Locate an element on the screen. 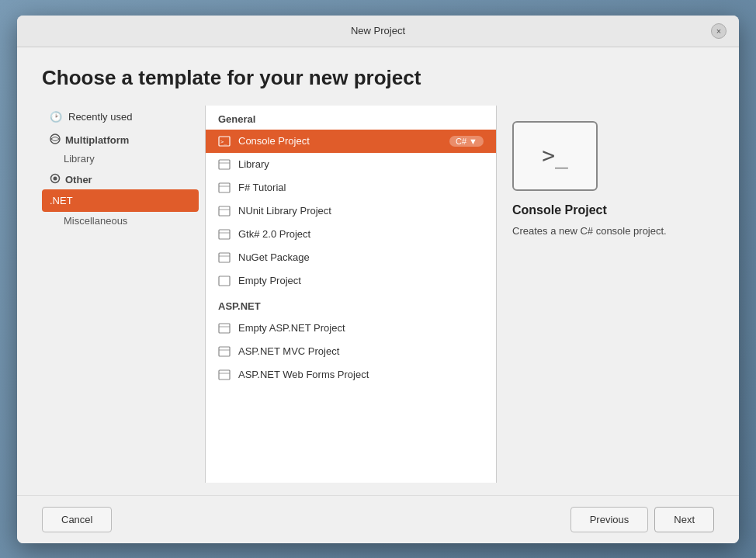 Image resolution: width=756 pixels, height=558 pixels. fsharp-label: F# Tutorial is located at coordinates (262, 188).